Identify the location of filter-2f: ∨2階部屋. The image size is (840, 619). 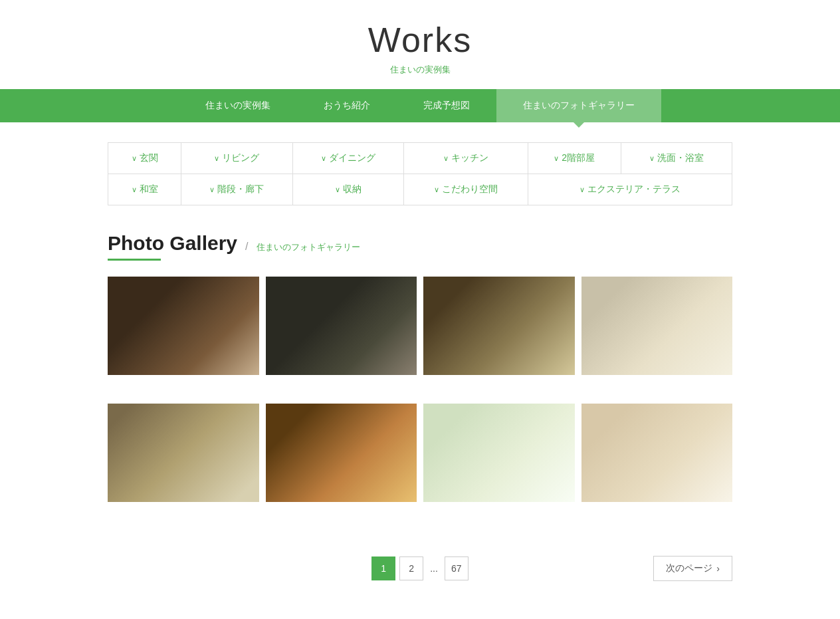
(574, 158).